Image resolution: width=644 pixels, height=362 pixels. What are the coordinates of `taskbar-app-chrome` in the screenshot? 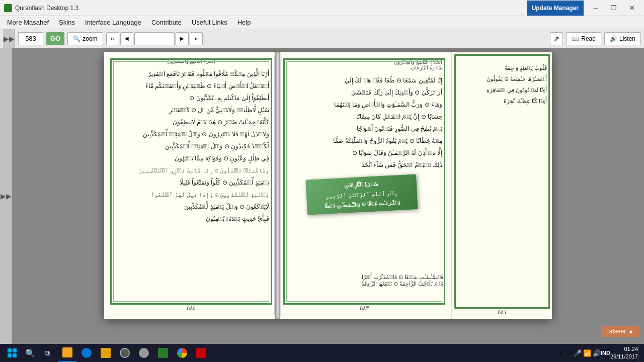 It's located at (182, 353).